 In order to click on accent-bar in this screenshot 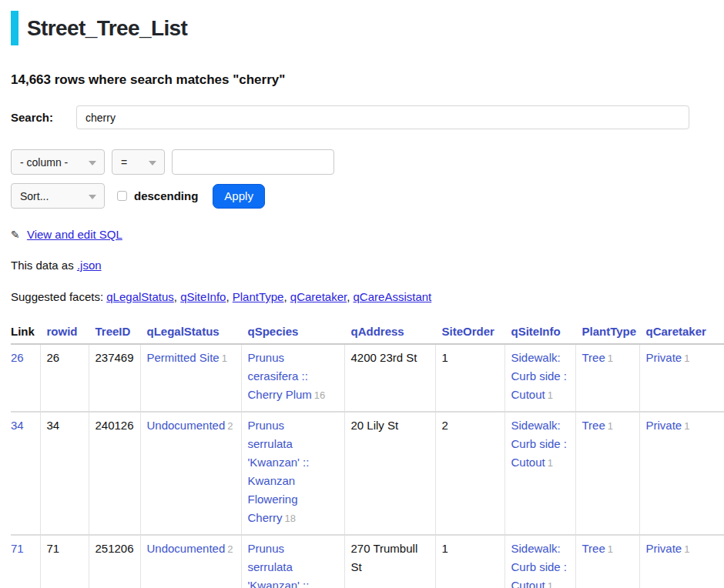, I will do `click(15, 28)`.